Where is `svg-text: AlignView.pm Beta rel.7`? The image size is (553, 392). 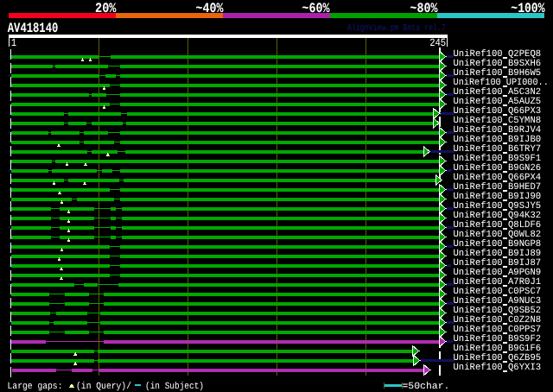 svg-text: AlignView.pm Beta rel.7 is located at coordinates (397, 28).